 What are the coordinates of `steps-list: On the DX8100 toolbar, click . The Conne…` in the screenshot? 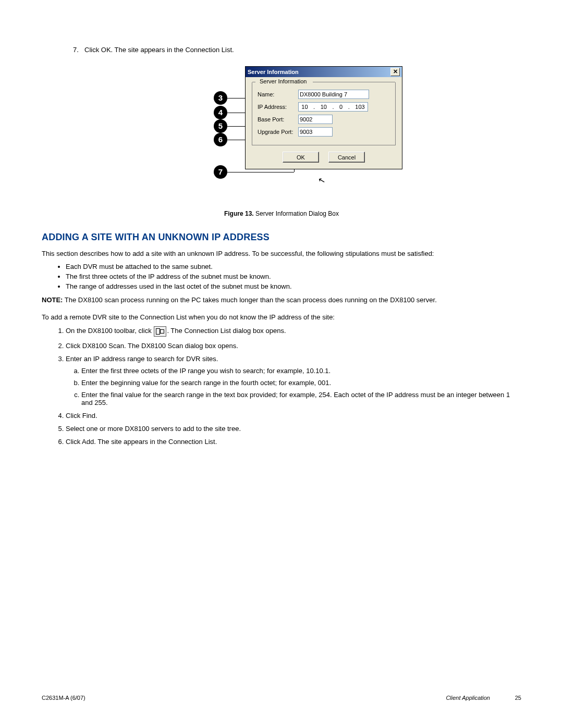 It's located at (282, 386).